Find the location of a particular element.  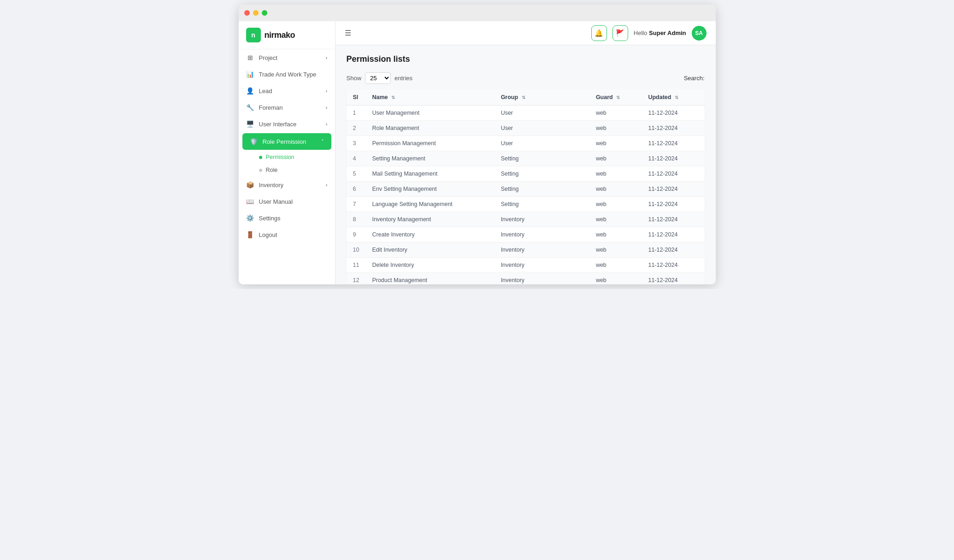

table-row: 4Setting ManagementSettingweb11-12-2024 is located at coordinates (525, 159).